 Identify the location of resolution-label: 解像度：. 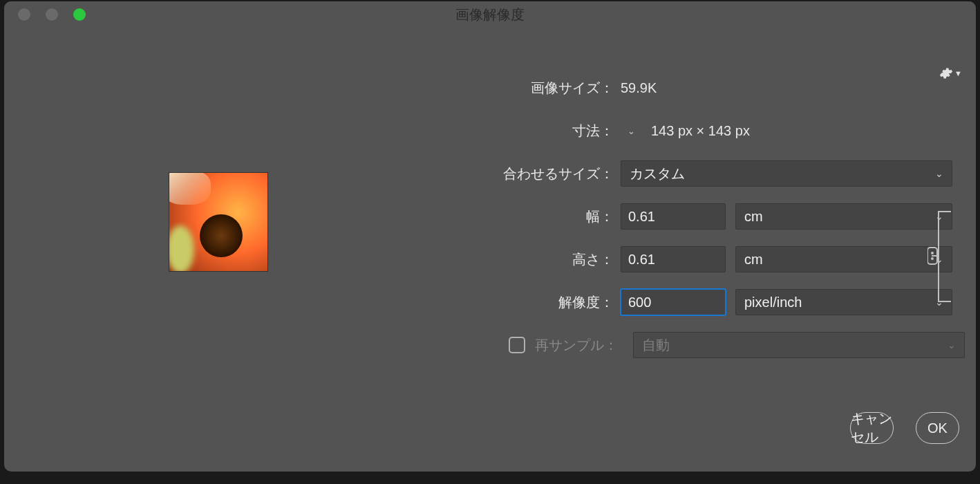
(527, 303).